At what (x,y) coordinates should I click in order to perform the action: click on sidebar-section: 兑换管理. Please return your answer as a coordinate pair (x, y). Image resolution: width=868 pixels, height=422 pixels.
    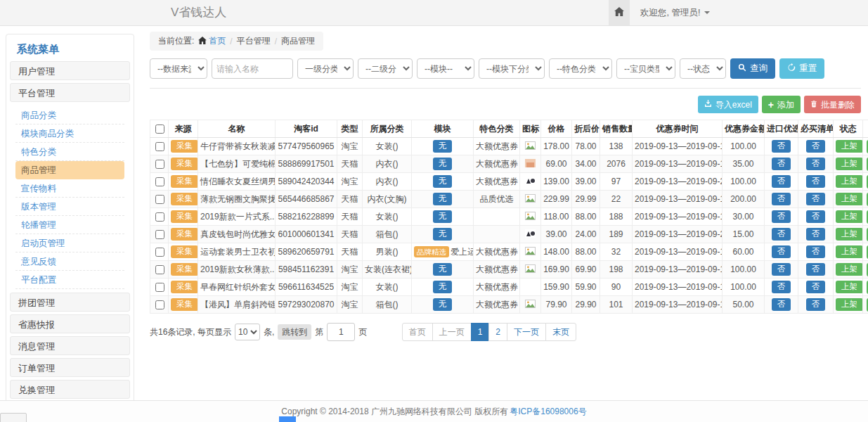
    Looking at the image, I should click on (70, 390).